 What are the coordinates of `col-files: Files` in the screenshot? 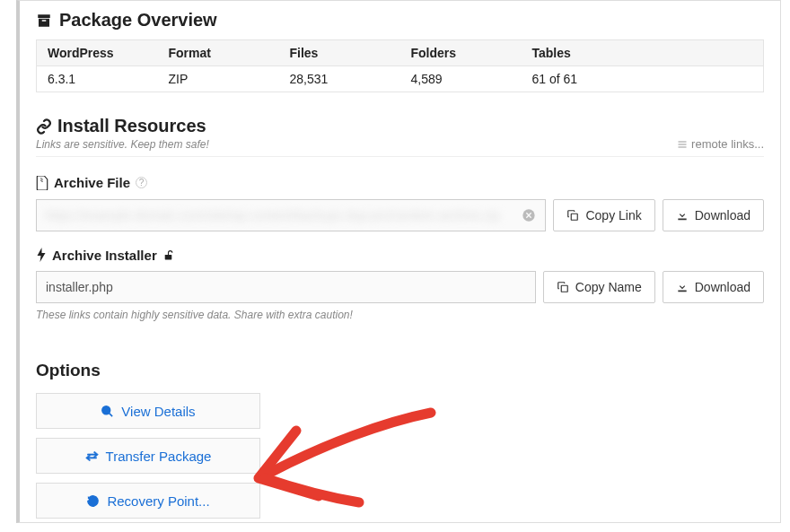 It's located at (339, 54).